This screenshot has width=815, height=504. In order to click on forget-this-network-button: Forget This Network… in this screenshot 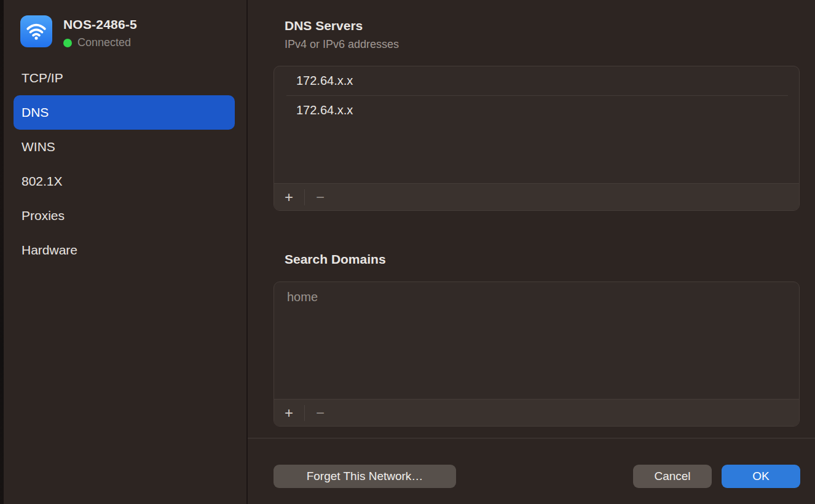, I will do `click(365, 476)`.